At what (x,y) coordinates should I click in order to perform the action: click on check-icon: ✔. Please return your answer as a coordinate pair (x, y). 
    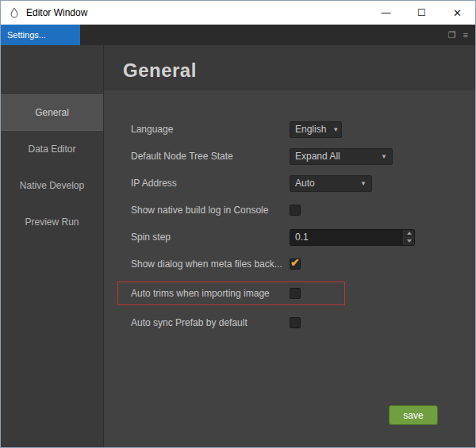
    Looking at the image, I should click on (295, 262).